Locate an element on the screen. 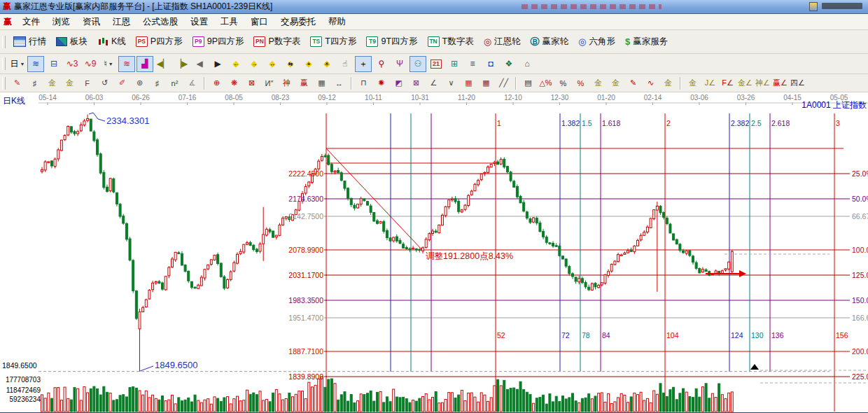 The width and height of the screenshot is (868, 413). tool-si-angle: 四∠ is located at coordinates (798, 83).